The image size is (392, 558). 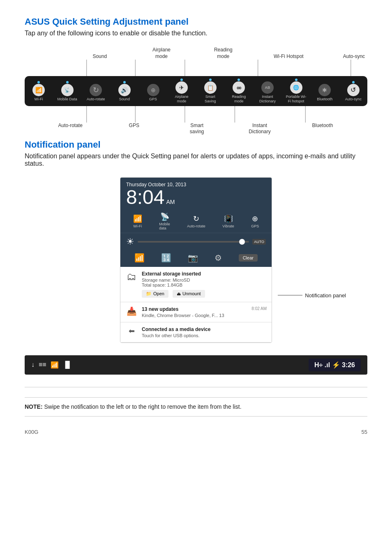 I want to click on phone-settings-action: ⚙, so click(x=218, y=258).